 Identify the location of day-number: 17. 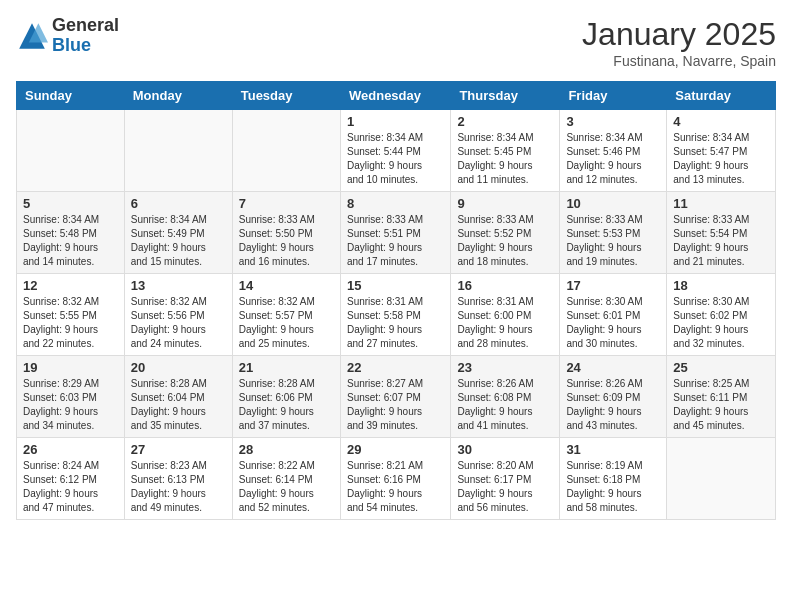
(613, 286).